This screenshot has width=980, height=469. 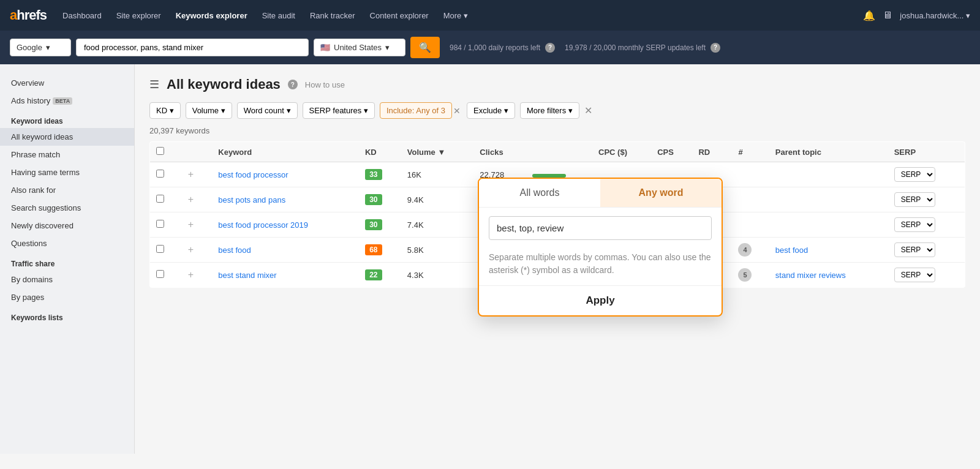 What do you see at coordinates (67, 279) in the screenshot?
I see `sidebar-item-by-domains: By domains` at bounding box center [67, 279].